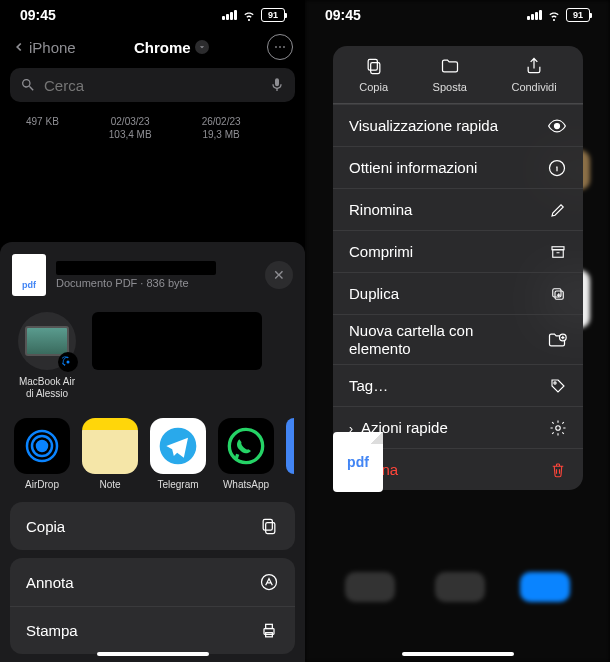  Describe the element at coordinates (458, 167) in the screenshot. I see `ctx-info: Ottieni informazioni` at that location.